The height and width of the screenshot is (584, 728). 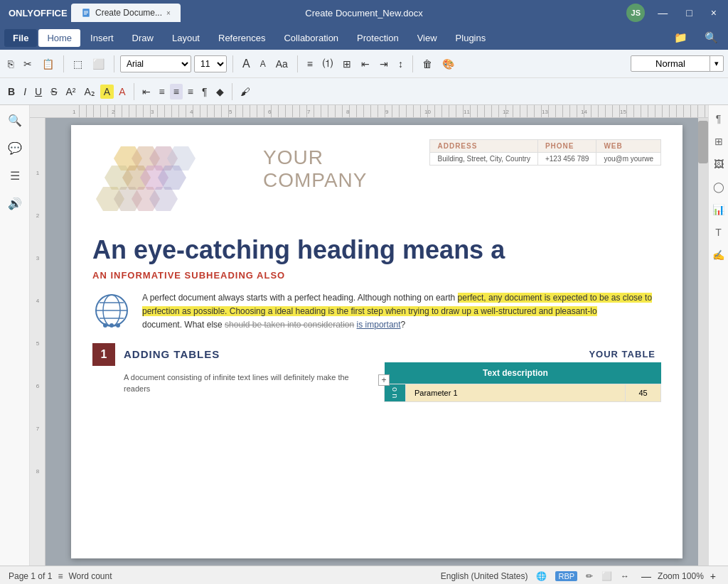 What do you see at coordinates (90, 92) in the screenshot?
I see `subscript-button: A₂` at bounding box center [90, 92].